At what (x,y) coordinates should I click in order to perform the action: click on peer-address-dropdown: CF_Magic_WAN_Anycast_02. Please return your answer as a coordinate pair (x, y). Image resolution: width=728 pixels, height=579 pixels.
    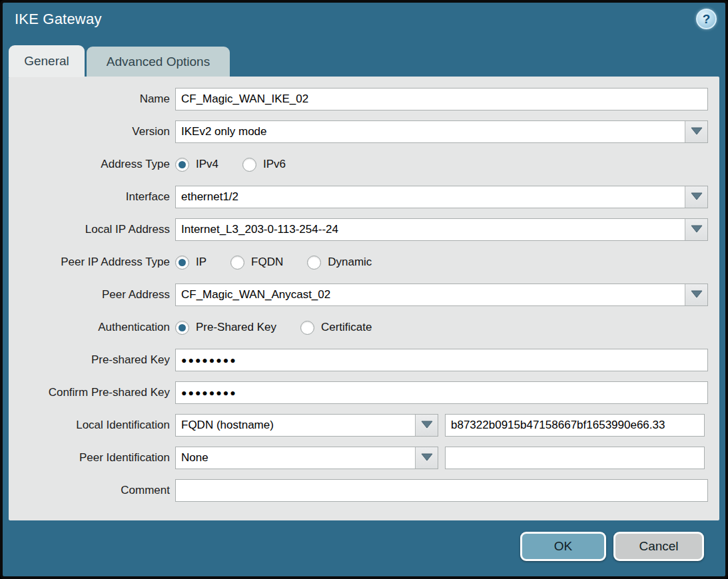
    Looking at the image, I should click on (442, 295).